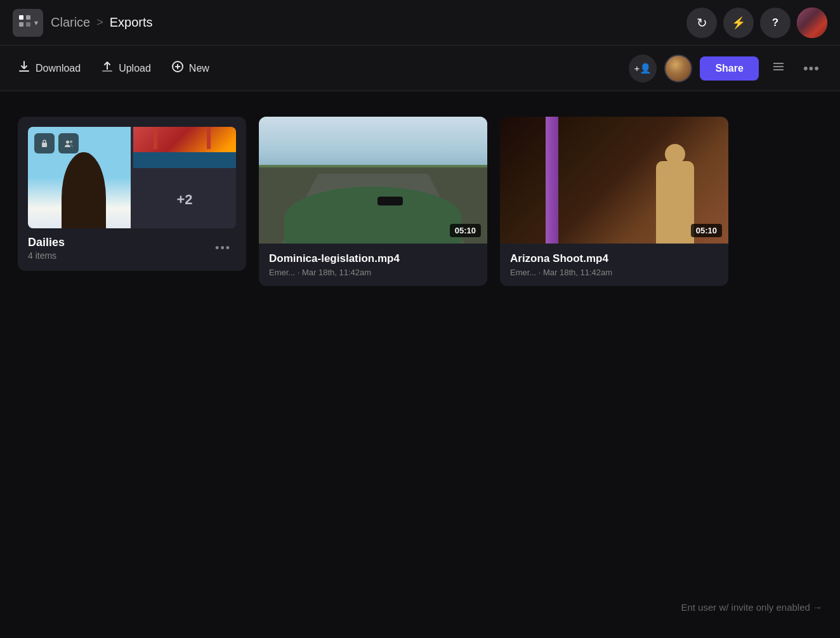 The image size is (840, 638). I want to click on video-info-racing: Dominica-legislation.mp4 Emer... · Mar 1…, so click(373, 265).